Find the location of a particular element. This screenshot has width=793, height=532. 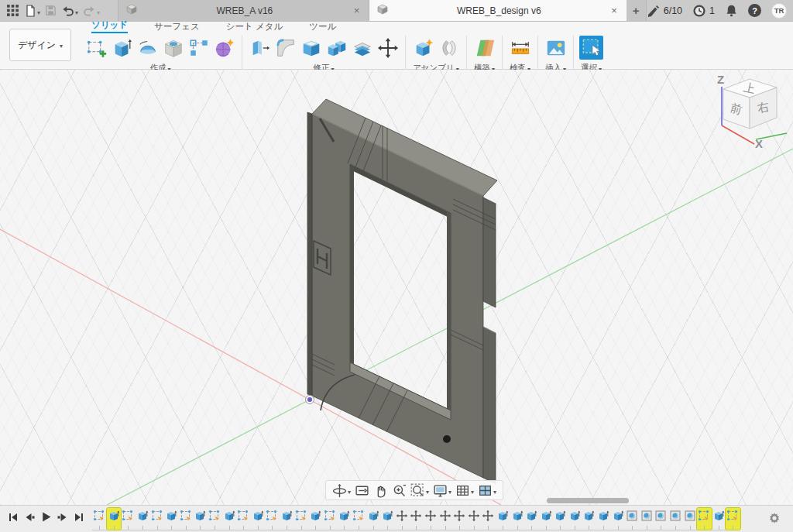

timeline-go-to-end-button is located at coordinates (79, 517).